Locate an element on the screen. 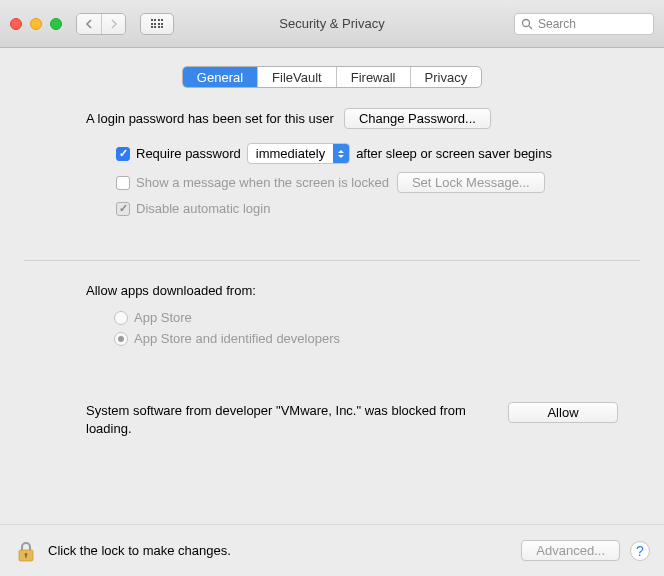  chevron-up-down-icon is located at coordinates (341, 154).